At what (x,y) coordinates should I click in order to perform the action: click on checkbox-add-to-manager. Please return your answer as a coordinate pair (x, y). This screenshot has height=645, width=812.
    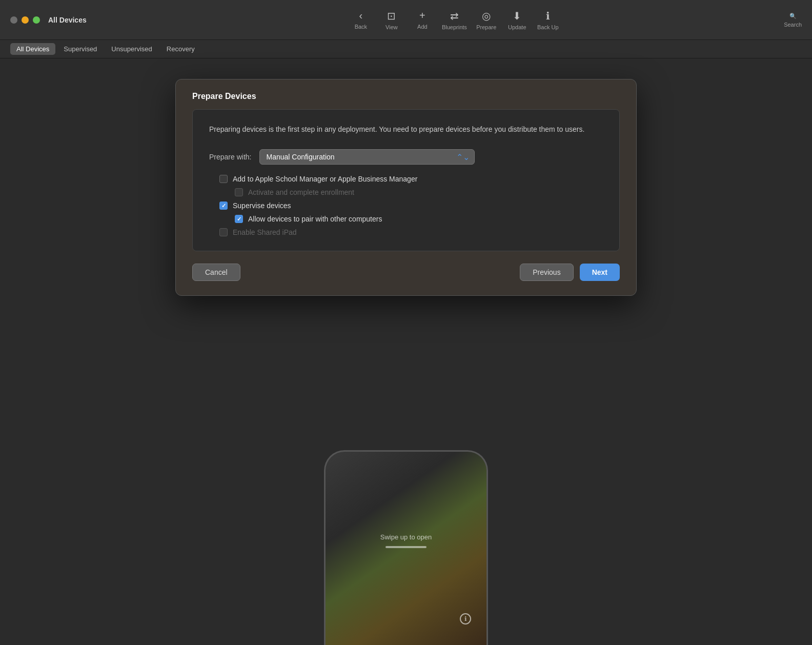
    Looking at the image, I should click on (224, 179).